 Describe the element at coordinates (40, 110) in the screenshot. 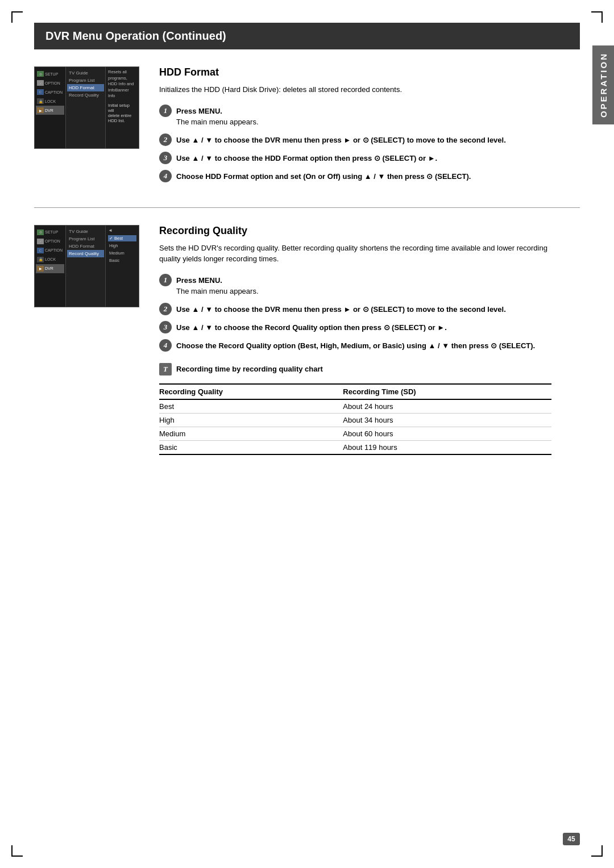

I see `dvr-icon: ▶` at that location.